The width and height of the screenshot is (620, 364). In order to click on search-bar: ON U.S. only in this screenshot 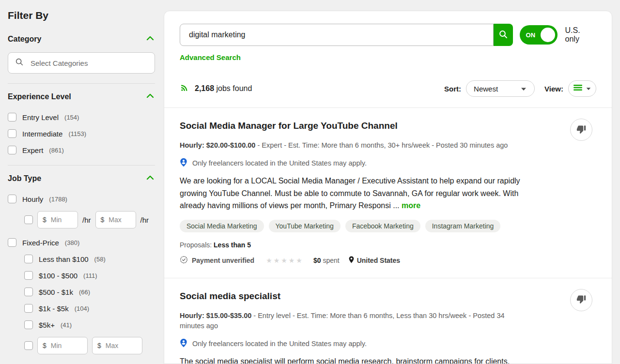, I will do `click(388, 35)`.